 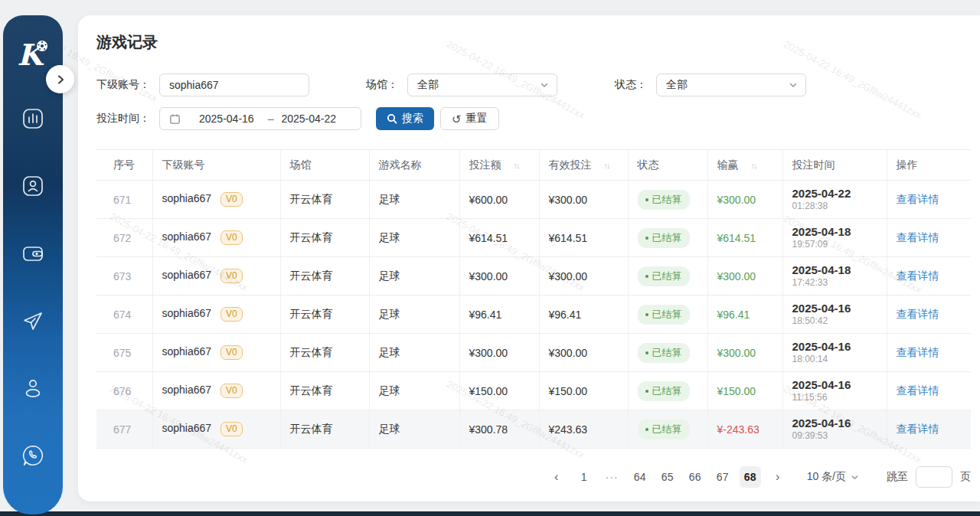 What do you see at coordinates (745, 353) in the screenshot?
I see `row-win-amount: ¥300.00` at bounding box center [745, 353].